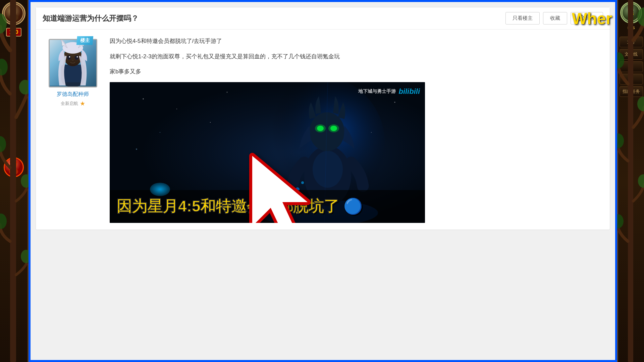 The image size is (644, 362). What do you see at coordinates (14, 32) in the screenshot?
I see `level-badge: 110` at bounding box center [14, 32].